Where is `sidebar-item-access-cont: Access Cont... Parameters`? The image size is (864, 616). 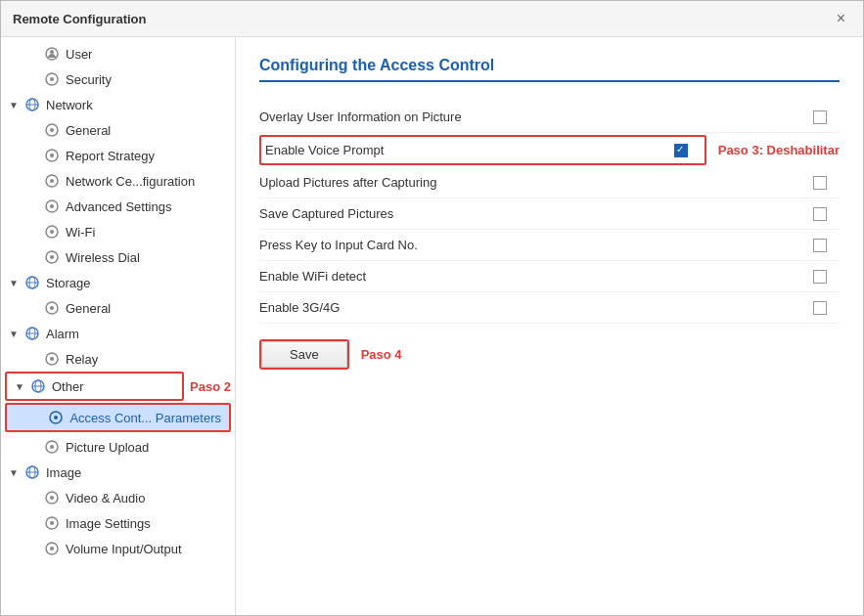 sidebar-item-access-cont: Access Cont... Parameters is located at coordinates (117, 418).